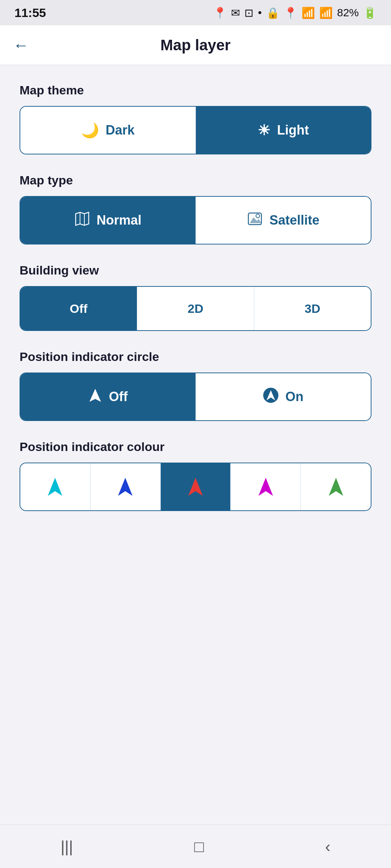 This screenshot has width=391, height=868. What do you see at coordinates (90, 130) in the screenshot?
I see `moon-icon: 🌙` at bounding box center [90, 130].